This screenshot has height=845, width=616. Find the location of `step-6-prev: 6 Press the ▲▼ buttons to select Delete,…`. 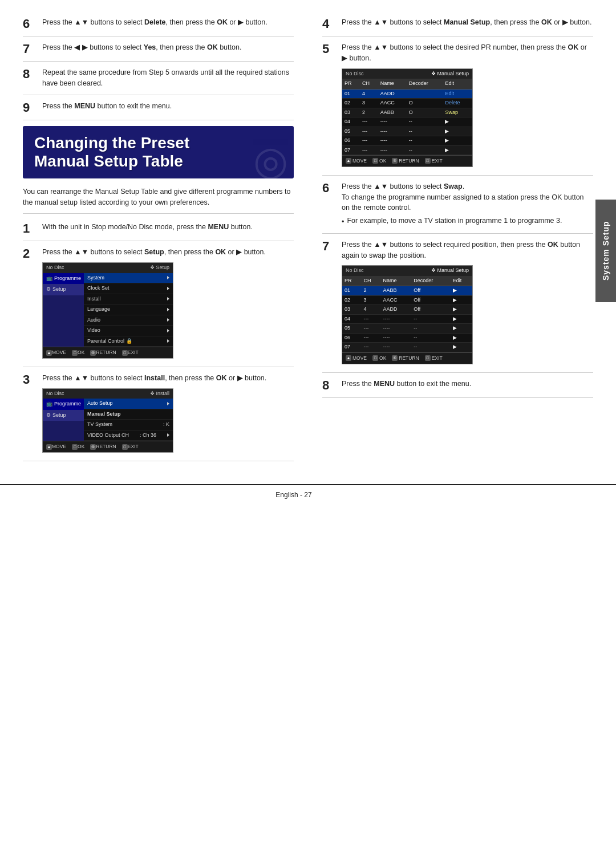

step-6-prev: 6 Press the ▲▼ buttons to select Delete,… is located at coordinates (159, 27).